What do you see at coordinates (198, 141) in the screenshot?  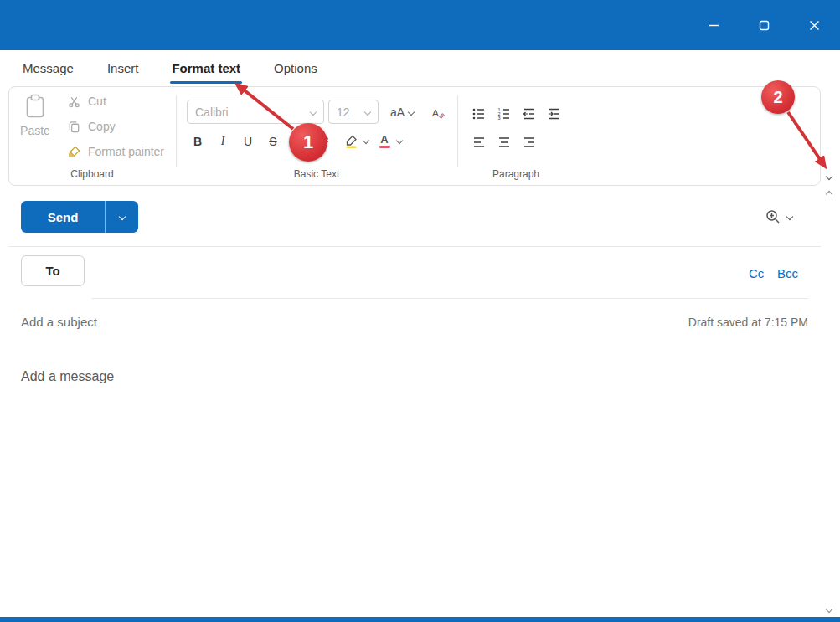 I see `bold-button: B` at bounding box center [198, 141].